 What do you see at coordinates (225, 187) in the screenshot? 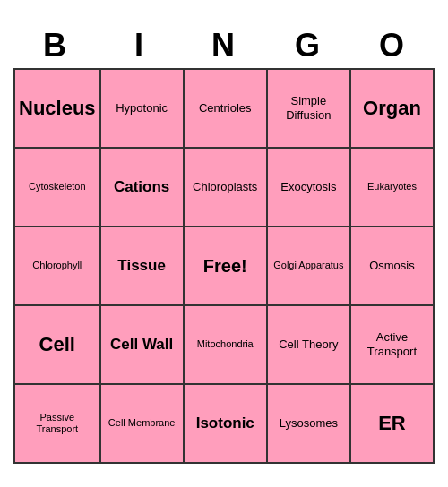
I see `cell-text: Chloroplasts` at bounding box center [225, 187].